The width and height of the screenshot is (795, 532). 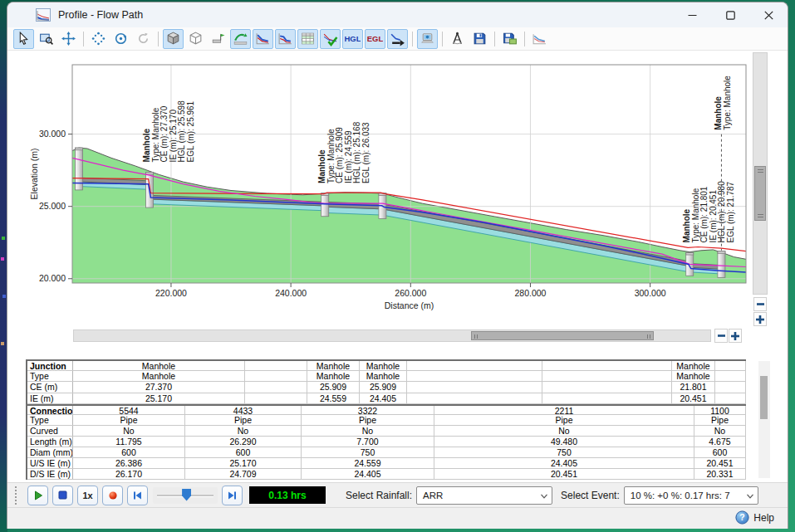 What do you see at coordinates (287, 495) in the screenshot?
I see `time-display: 0.13 hrs` at bounding box center [287, 495].